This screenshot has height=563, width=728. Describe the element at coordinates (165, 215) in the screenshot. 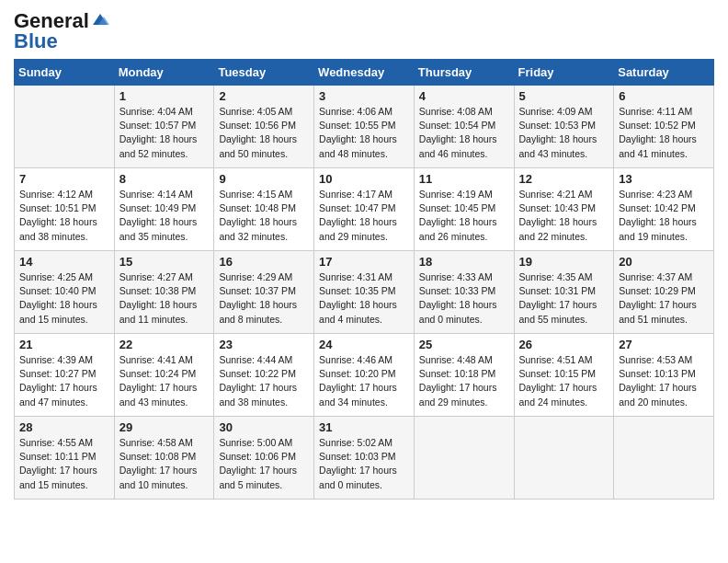

I see `day-info: Sunrise: 4:14 AM Sunset: 10:49 PM Daylig…` at that location.